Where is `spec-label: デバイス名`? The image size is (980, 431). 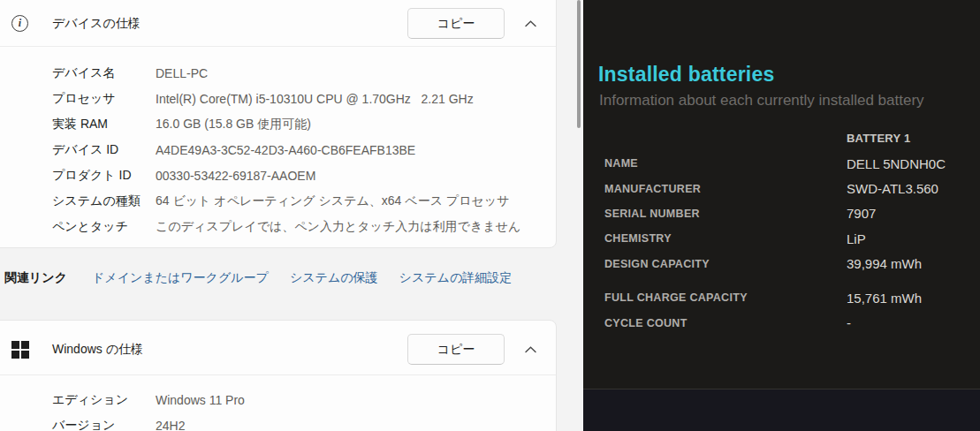 spec-label: デバイス名 is located at coordinates (104, 73).